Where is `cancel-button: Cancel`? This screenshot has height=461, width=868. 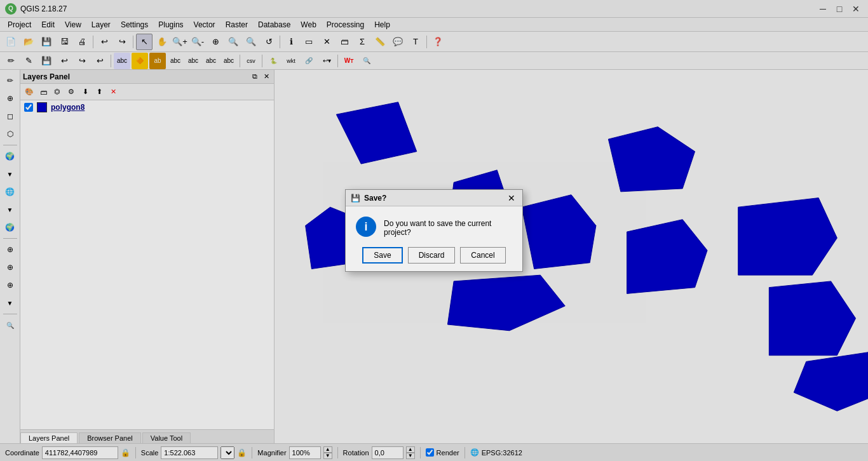 cancel-button: Cancel is located at coordinates (483, 255).